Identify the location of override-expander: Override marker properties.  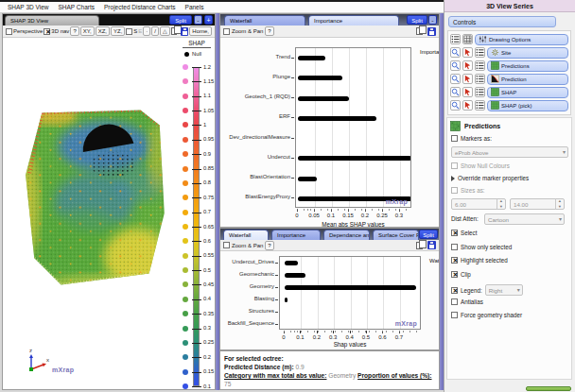
(490, 178).